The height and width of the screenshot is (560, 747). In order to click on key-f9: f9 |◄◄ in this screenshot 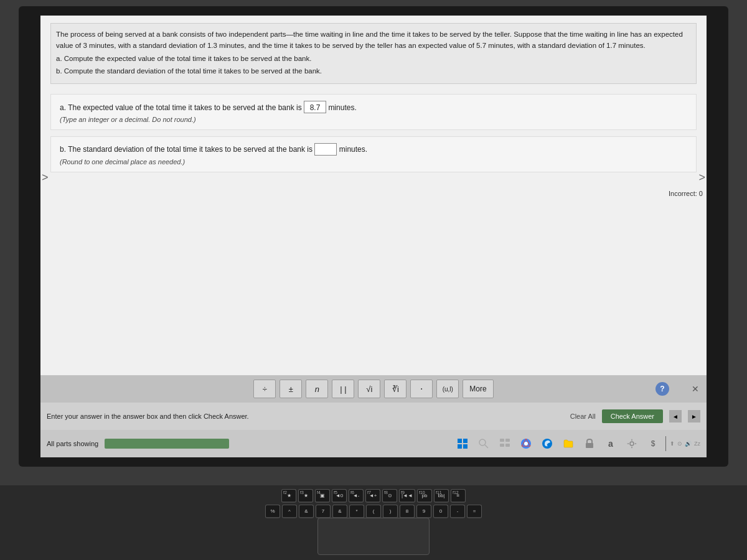, I will do `click(407, 496)`.